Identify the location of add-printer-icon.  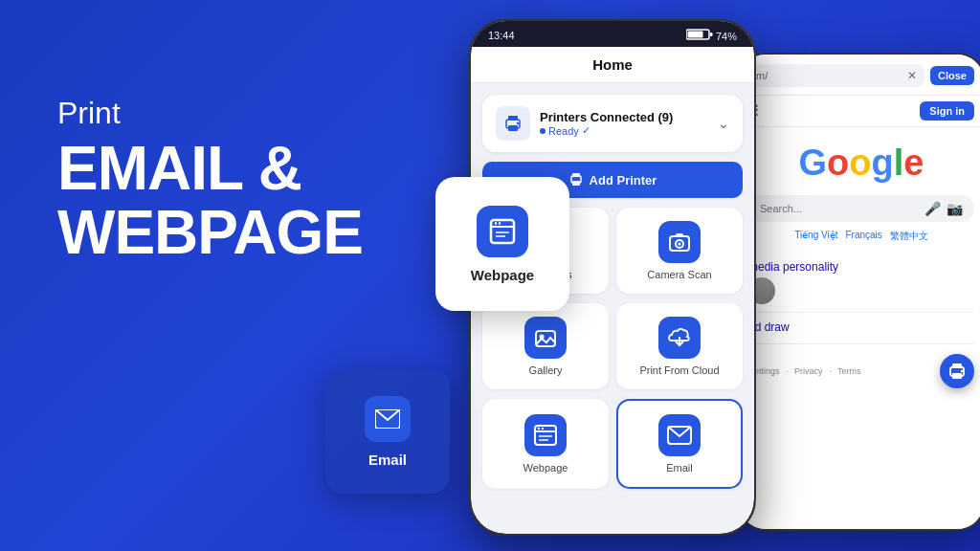
(576, 180).